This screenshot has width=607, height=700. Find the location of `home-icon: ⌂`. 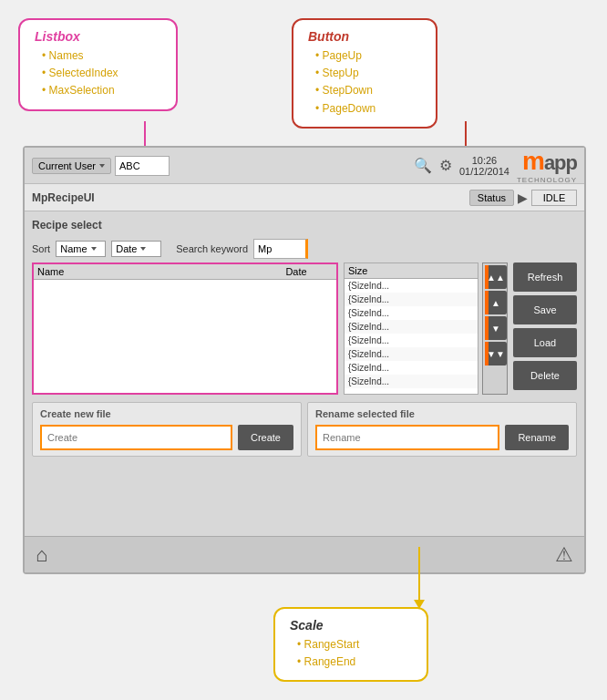

home-icon: ⌂ is located at coordinates (42, 555).